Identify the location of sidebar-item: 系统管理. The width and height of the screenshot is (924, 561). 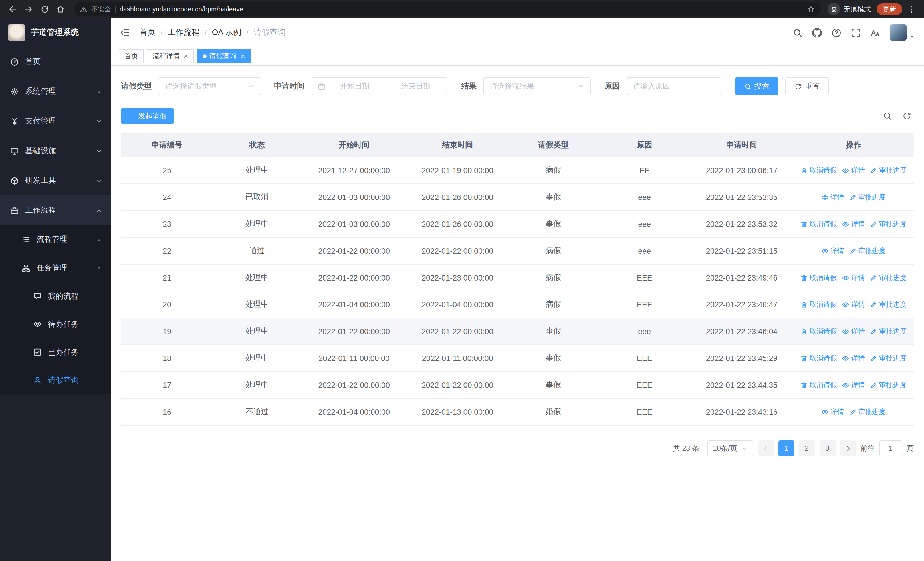
(56, 92).